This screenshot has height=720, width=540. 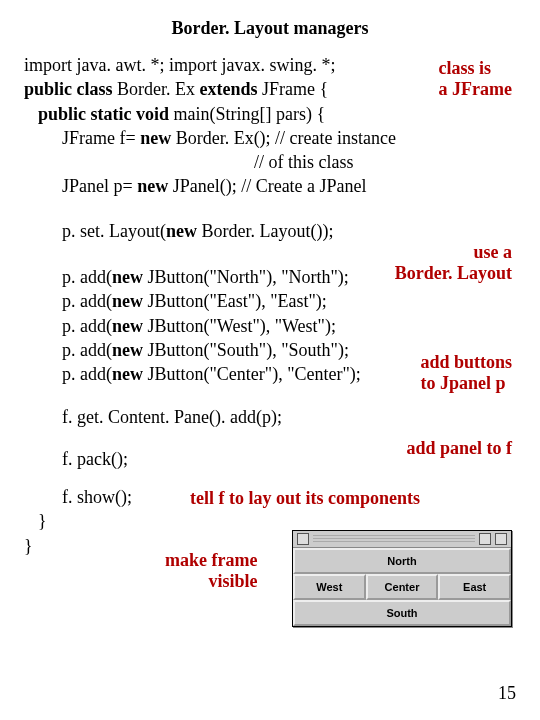 What do you see at coordinates (402, 587) in the screenshot?
I see `center-button: Center` at bounding box center [402, 587].